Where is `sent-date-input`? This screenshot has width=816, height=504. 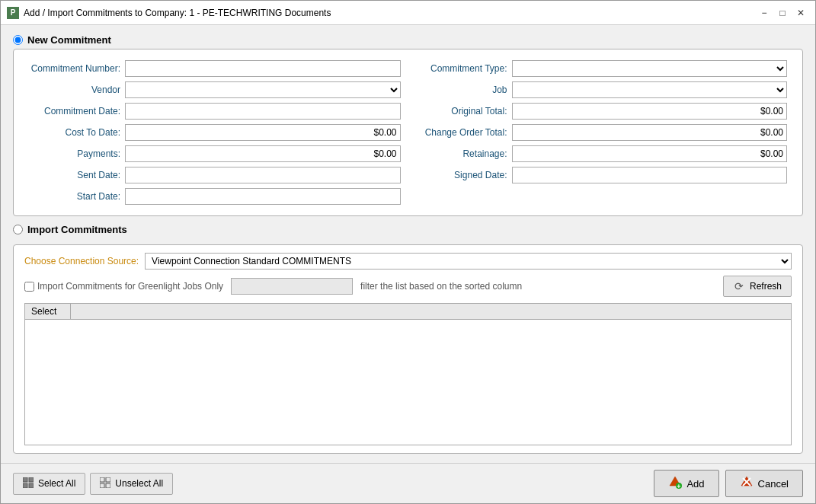 sent-date-input is located at coordinates (263, 175).